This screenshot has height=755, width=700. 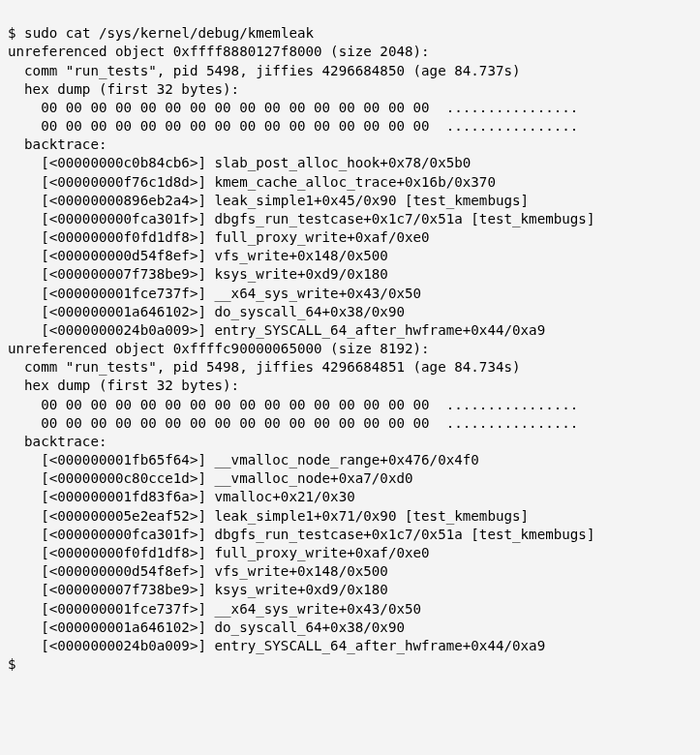 What do you see at coordinates (350, 498) in the screenshot?
I see `backtrace-frame: [<000000001fd83f6a>] vmalloc+0x21/0x30` at bounding box center [350, 498].